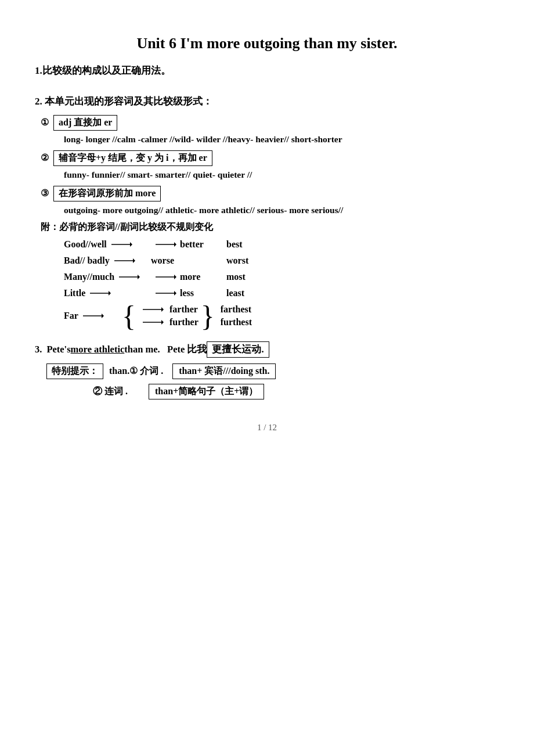  What do you see at coordinates (282, 293) in the screenshot?
I see `irregular-row-little: Little less` at bounding box center [282, 293].